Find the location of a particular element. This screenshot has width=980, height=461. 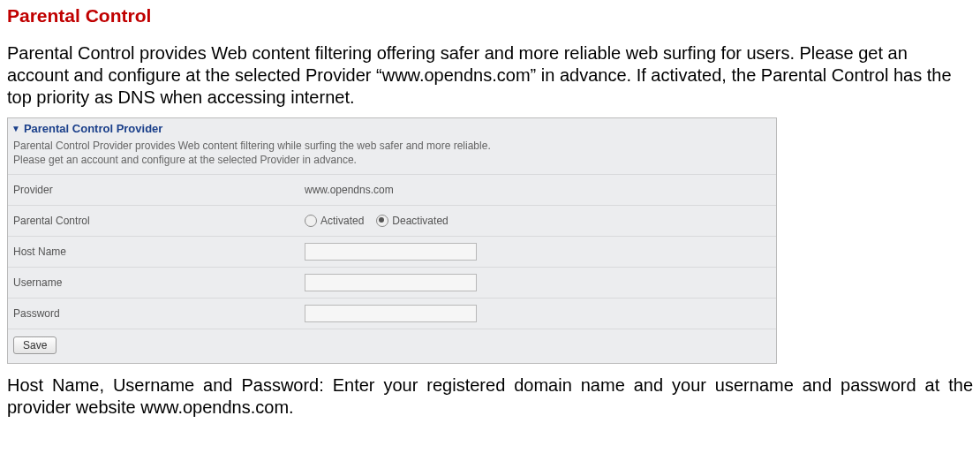

parental-control-label: Parental Control is located at coordinates (159, 221).